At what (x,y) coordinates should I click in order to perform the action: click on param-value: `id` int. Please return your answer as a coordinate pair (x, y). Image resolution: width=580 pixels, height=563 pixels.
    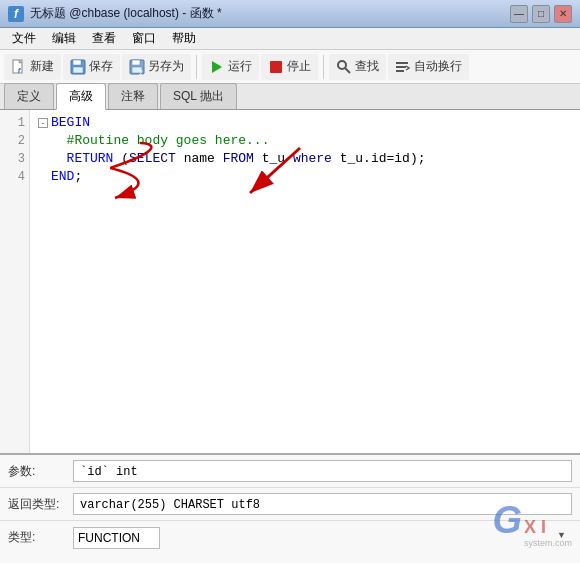
    Looking at the image, I should click on (322, 471).